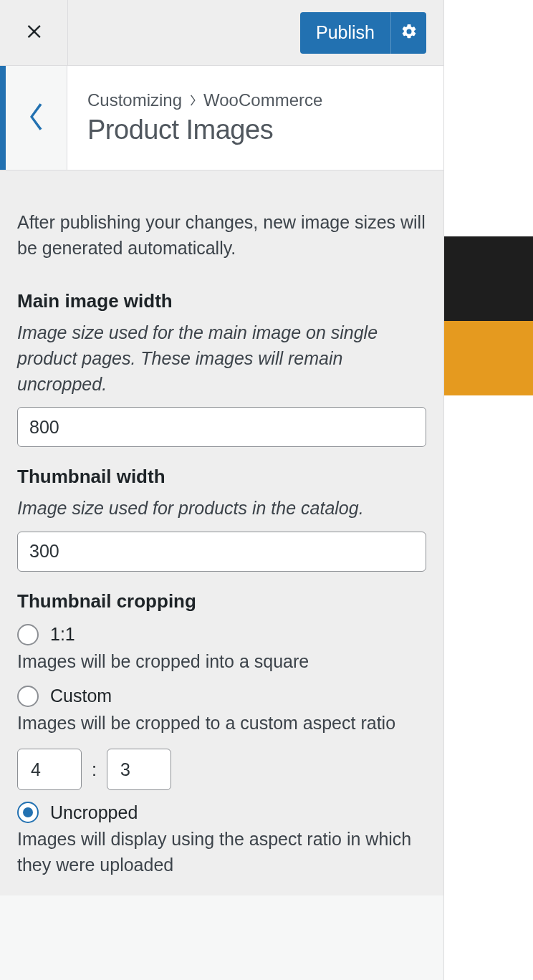 This screenshot has width=533, height=980. Describe the element at coordinates (408, 33) in the screenshot. I see `publish-settings-toggle` at that location.